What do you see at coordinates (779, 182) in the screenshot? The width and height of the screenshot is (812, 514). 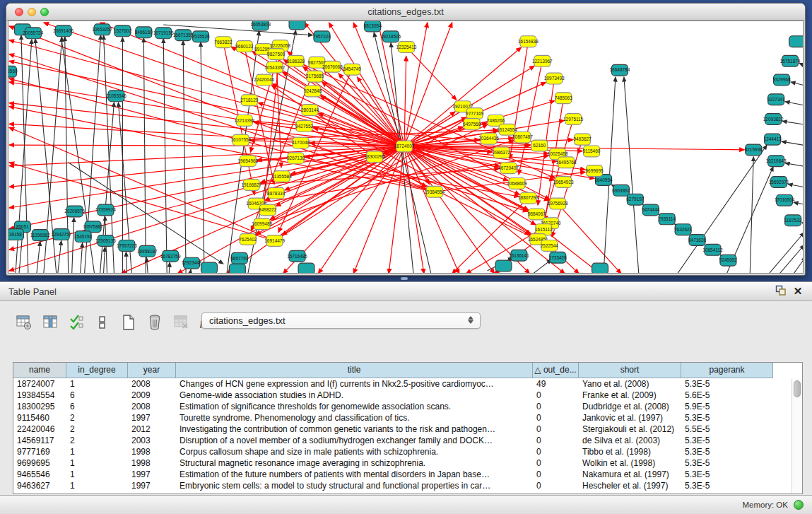 I see `graph-node: 15692971` at bounding box center [779, 182].